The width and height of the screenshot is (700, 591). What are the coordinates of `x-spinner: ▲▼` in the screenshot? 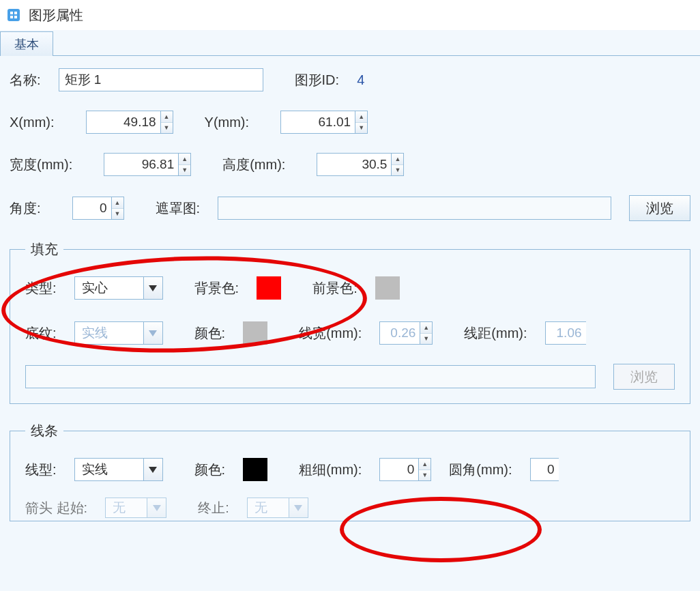 It's located at (130, 122).